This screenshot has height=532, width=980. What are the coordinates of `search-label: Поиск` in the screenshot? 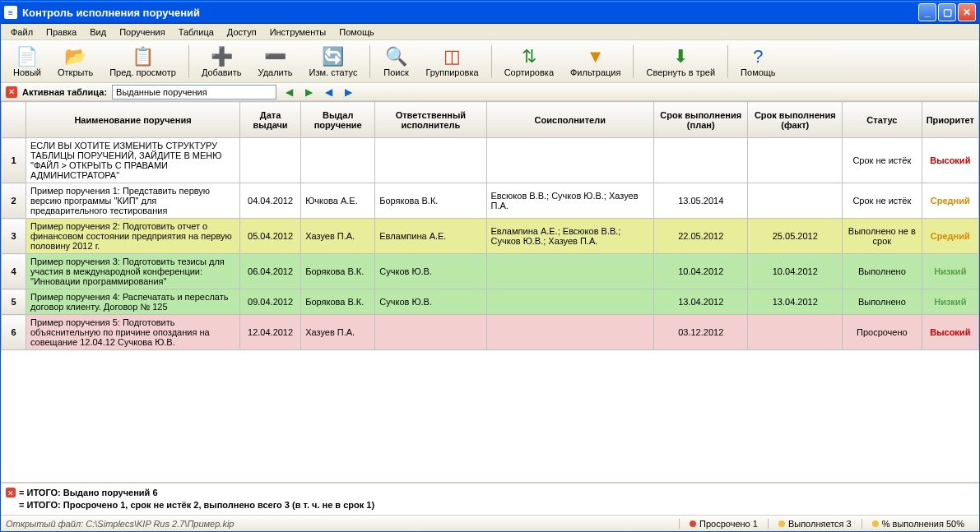 It's located at (396, 72).